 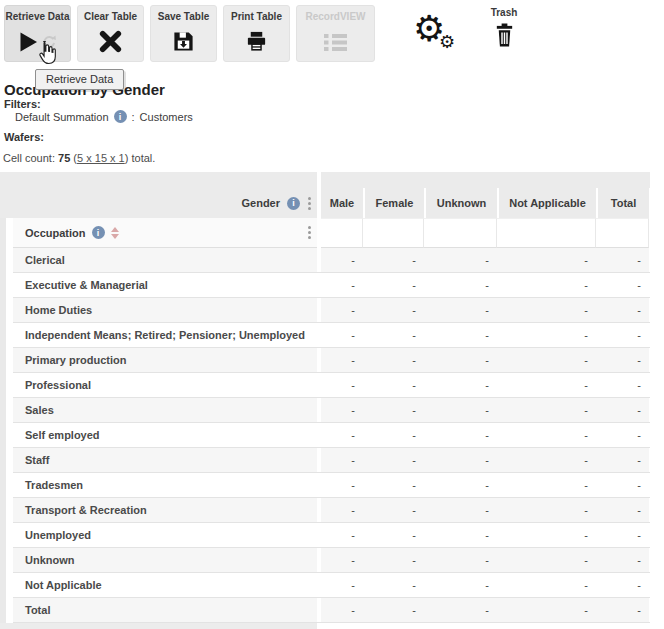 What do you see at coordinates (184, 34) in the screenshot?
I see `save-table-button: Save Table` at bounding box center [184, 34].